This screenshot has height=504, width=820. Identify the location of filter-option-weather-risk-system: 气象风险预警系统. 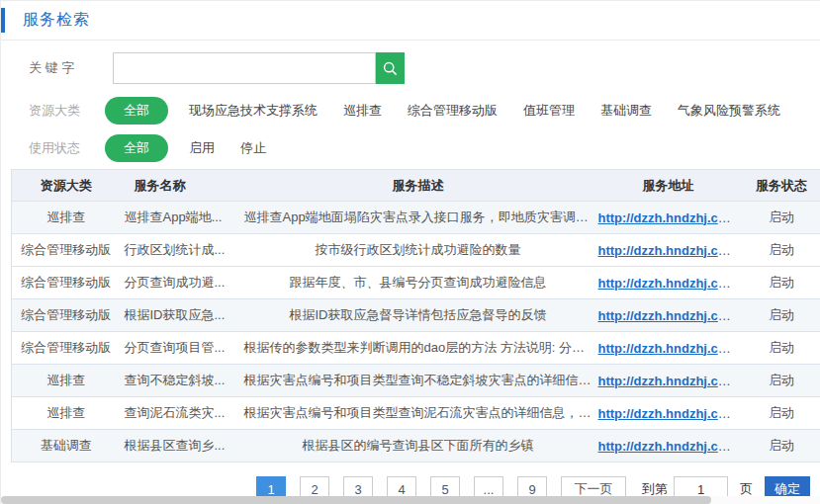
(729, 111).